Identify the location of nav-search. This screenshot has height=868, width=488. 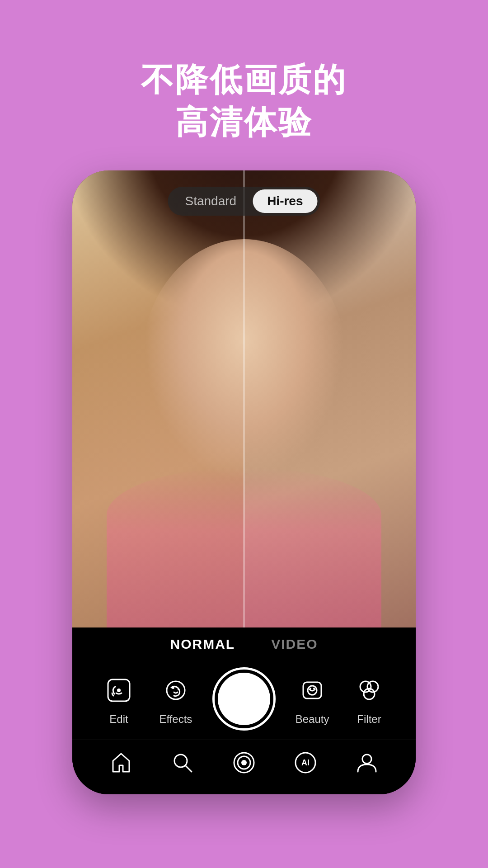
(183, 763).